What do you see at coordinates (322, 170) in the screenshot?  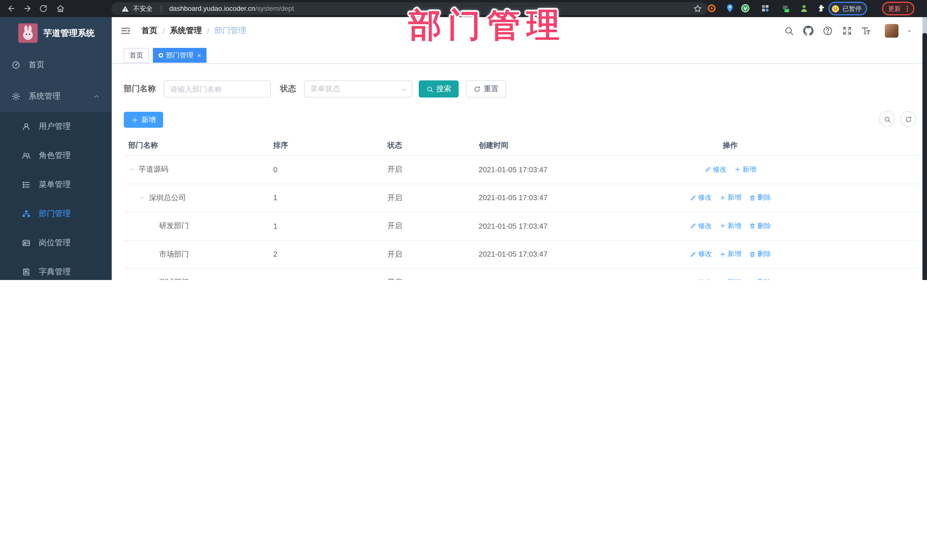 I see `dept-sort: 0` at bounding box center [322, 170].